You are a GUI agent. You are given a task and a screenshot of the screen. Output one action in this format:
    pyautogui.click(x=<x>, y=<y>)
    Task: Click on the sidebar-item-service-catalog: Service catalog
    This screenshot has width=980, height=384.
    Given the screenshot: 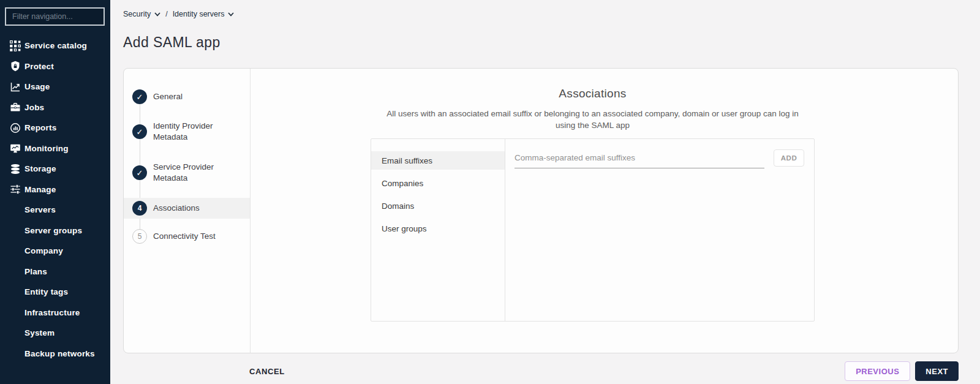 What is the action you would take?
    pyautogui.click(x=55, y=46)
    